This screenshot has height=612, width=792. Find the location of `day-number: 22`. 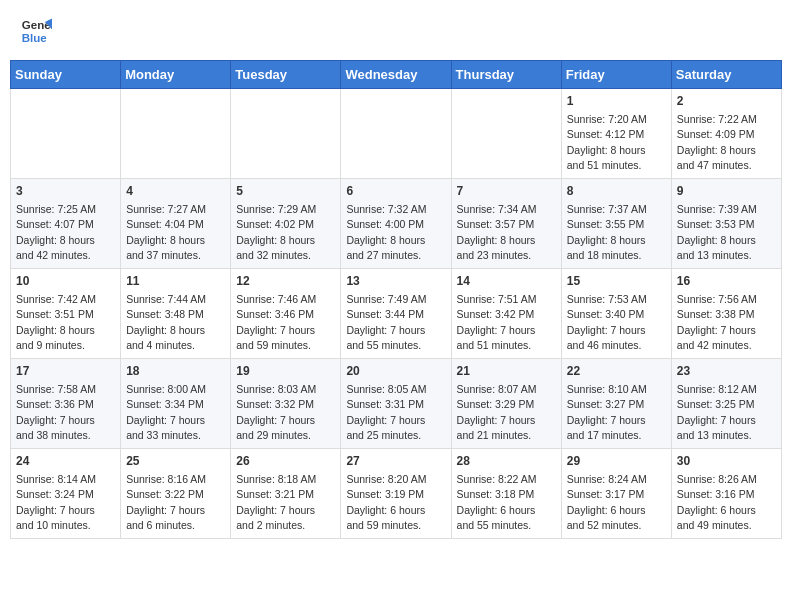

day-number: 22 is located at coordinates (616, 372).